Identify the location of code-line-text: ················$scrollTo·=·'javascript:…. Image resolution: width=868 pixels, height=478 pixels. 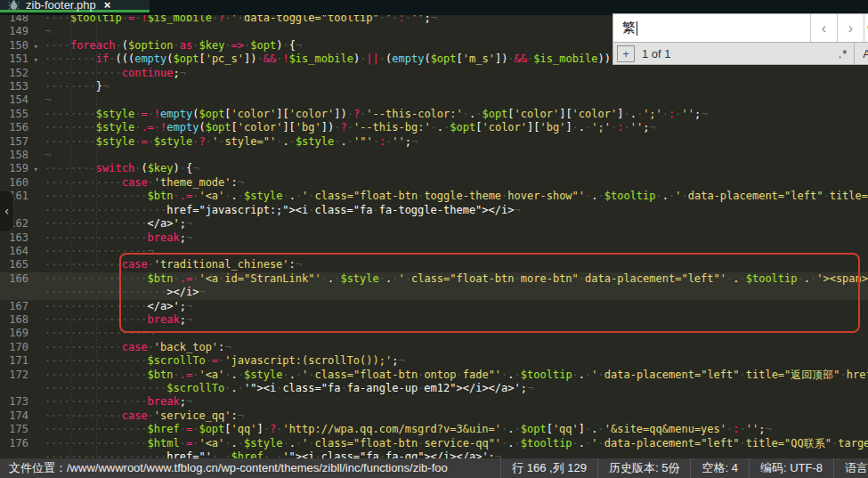
(223, 361).